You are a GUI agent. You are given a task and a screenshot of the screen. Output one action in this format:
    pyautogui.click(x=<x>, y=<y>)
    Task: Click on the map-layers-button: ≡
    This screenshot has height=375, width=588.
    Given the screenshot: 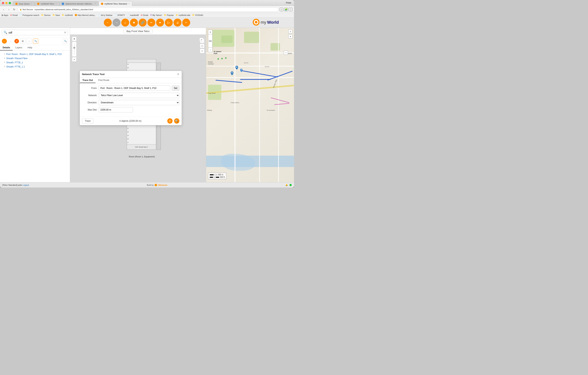 What is the action you would take?
    pyautogui.click(x=291, y=36)
    